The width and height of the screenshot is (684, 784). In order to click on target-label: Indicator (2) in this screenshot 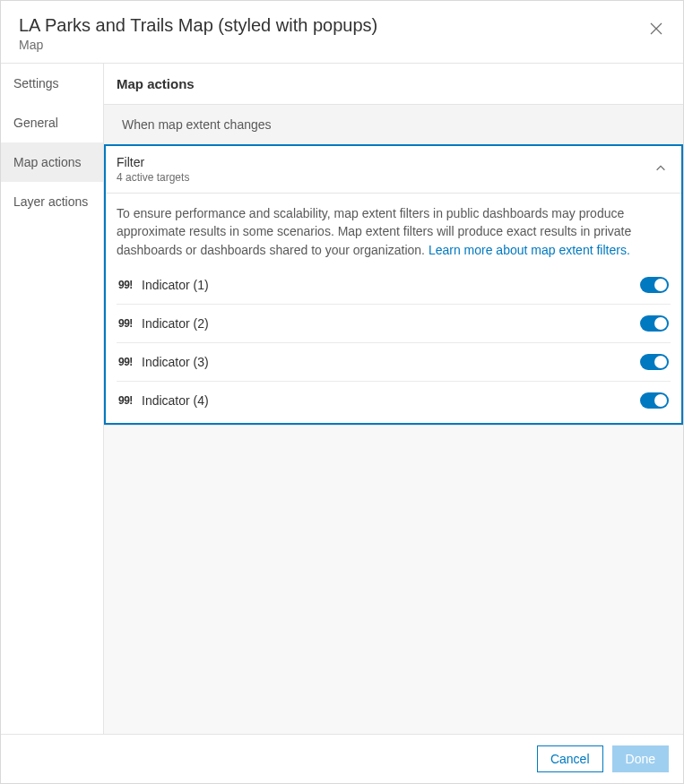, I will do `click(389, 323)`.